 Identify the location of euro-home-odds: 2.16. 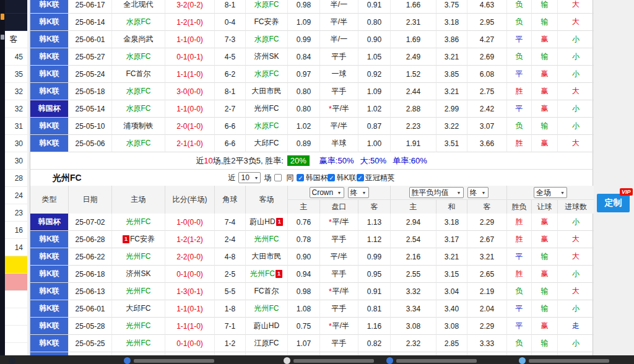
(414, 257).